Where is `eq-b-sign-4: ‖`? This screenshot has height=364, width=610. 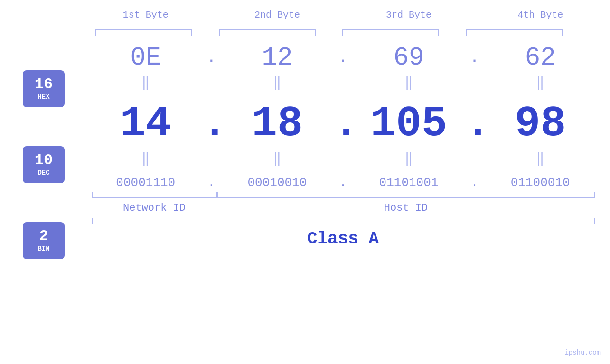 eq-b-sign-4: ‖ is located at coordinates (540, 159).